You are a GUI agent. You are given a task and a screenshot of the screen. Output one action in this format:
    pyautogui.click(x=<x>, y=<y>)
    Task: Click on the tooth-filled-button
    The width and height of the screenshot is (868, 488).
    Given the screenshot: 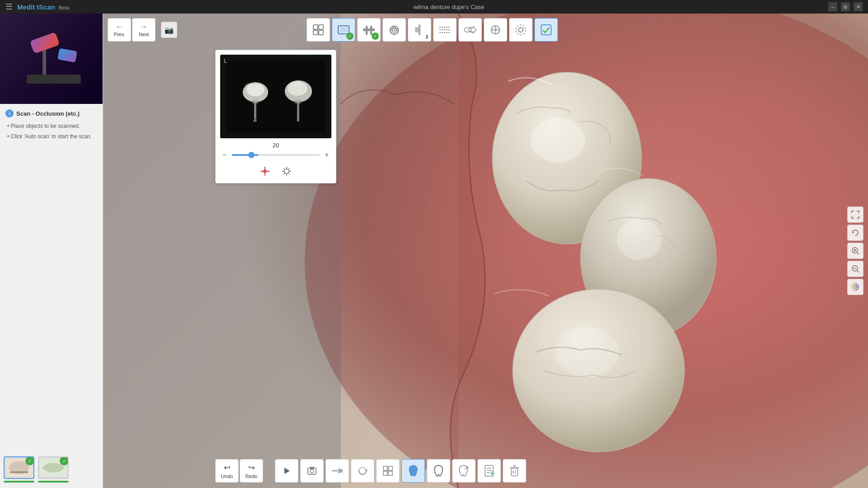 What is the action you would take?
    pyautogui.click(x=413, y=471)
    